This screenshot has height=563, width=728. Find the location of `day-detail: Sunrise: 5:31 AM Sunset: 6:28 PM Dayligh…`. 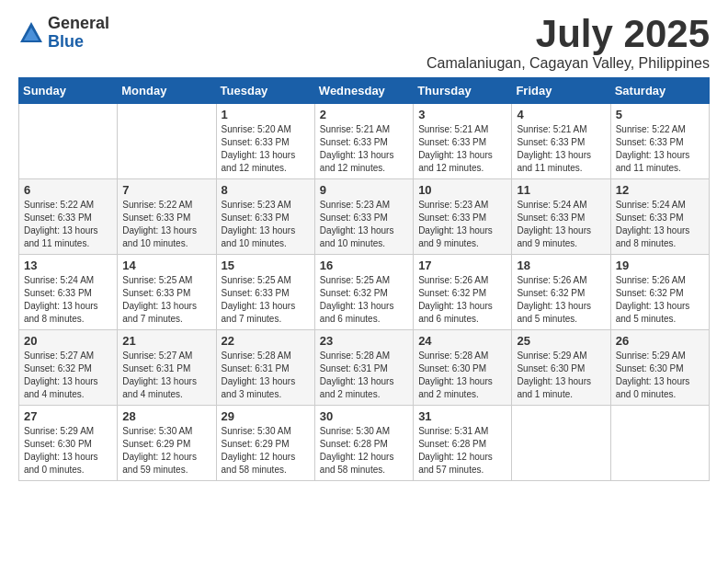

day-detail: Sunrise: 5:31 AM Sunset: 6:28 PM Dayligh… is located at coordinates (462, 451).